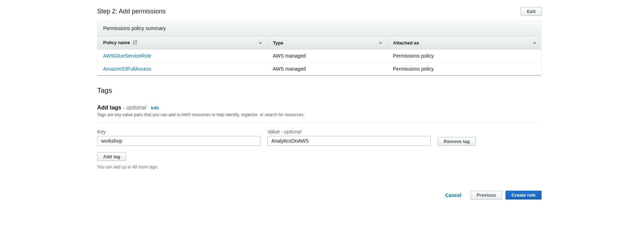 The image size is (644, 232). I want to click on add-tags-label: Add tags - optional, so click(122, 108).